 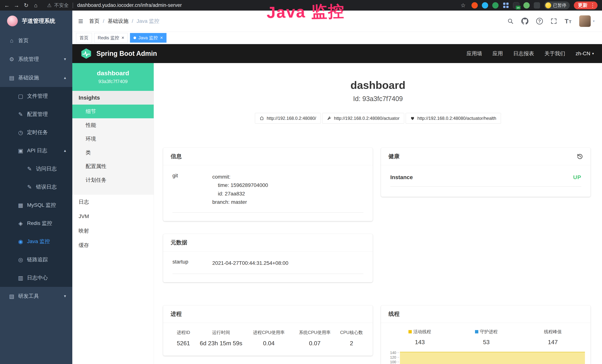 I want to click on sba-item-details: 细节, so click(x=113, y=111).